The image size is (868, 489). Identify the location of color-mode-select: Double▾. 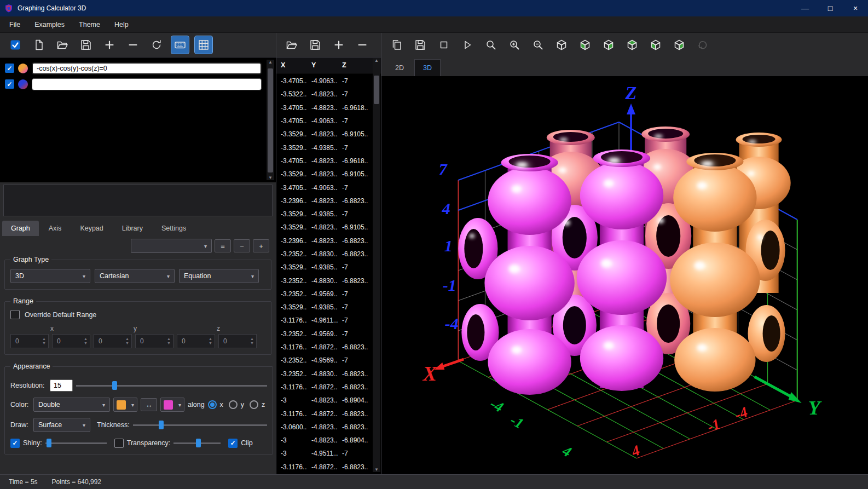
(72, 405).